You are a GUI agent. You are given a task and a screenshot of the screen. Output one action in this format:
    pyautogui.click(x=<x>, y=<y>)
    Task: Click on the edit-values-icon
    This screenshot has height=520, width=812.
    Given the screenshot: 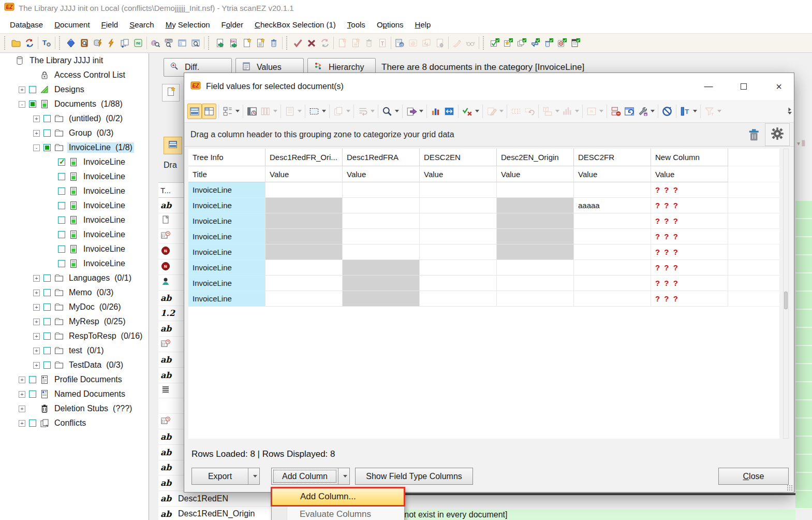 What is the action you would take?
    pyautogui.click(x=495, y=111)
    